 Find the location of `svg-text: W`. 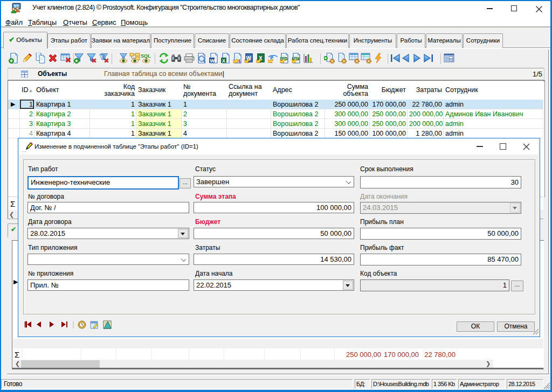

svg-text: W is located at coordinates (212, 61).